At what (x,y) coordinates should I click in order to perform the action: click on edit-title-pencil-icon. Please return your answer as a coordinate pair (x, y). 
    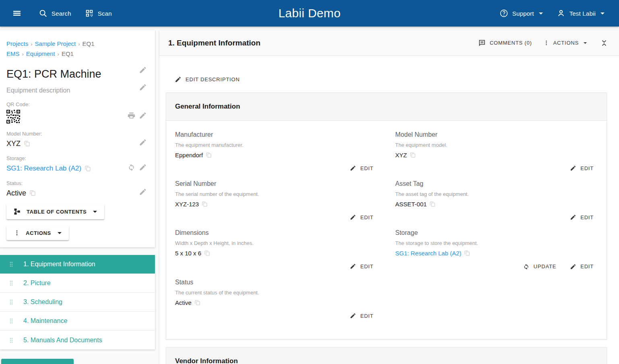
    Looking at the image, I should click on (143, 70).